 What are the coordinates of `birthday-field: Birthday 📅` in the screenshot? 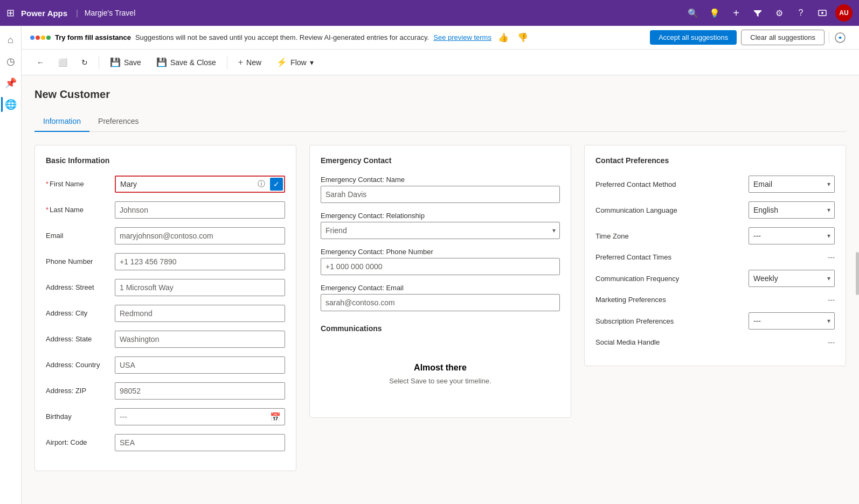 It's located at (165, 417).